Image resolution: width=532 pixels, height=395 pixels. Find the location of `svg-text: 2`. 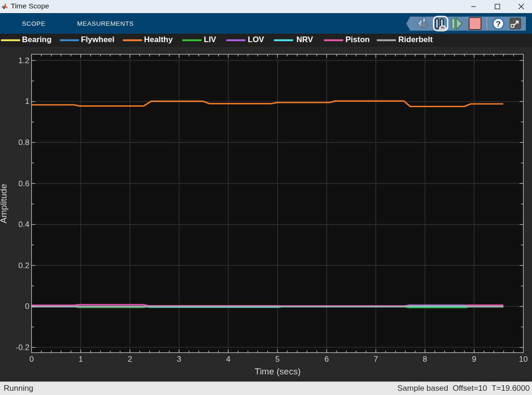

svg-text: 2 is located at coordinates (130, 359).